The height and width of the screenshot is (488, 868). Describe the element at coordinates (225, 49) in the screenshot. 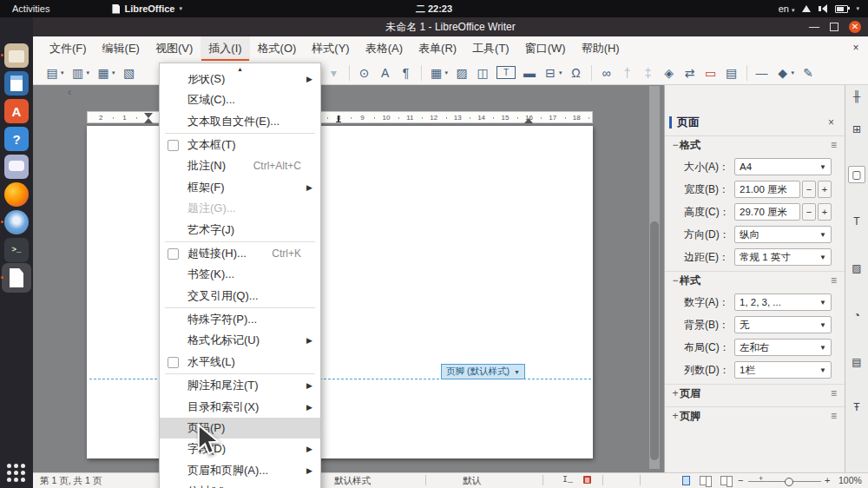

I see `menu-插入: 插入(I)` at that location.